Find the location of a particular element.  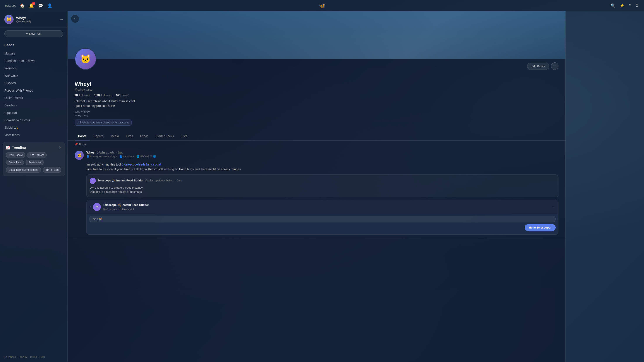

tab-lists: Lists is located at coordinates (184, 136).